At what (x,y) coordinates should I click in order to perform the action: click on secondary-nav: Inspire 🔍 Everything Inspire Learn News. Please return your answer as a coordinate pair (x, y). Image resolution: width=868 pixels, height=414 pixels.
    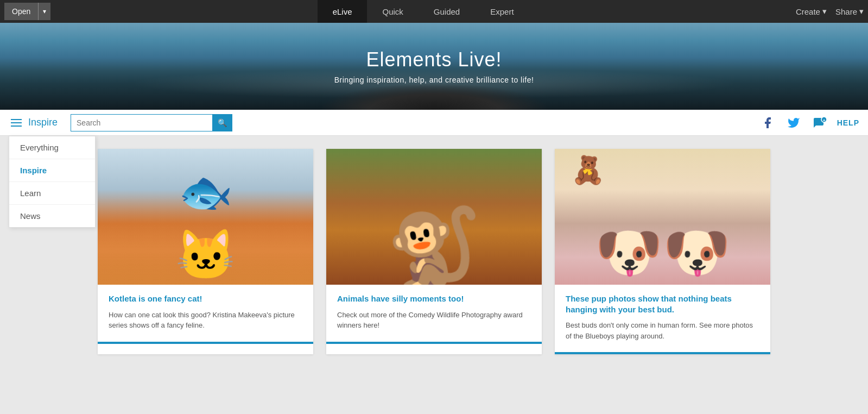
    Looking at the image, I should click on (434, 123).